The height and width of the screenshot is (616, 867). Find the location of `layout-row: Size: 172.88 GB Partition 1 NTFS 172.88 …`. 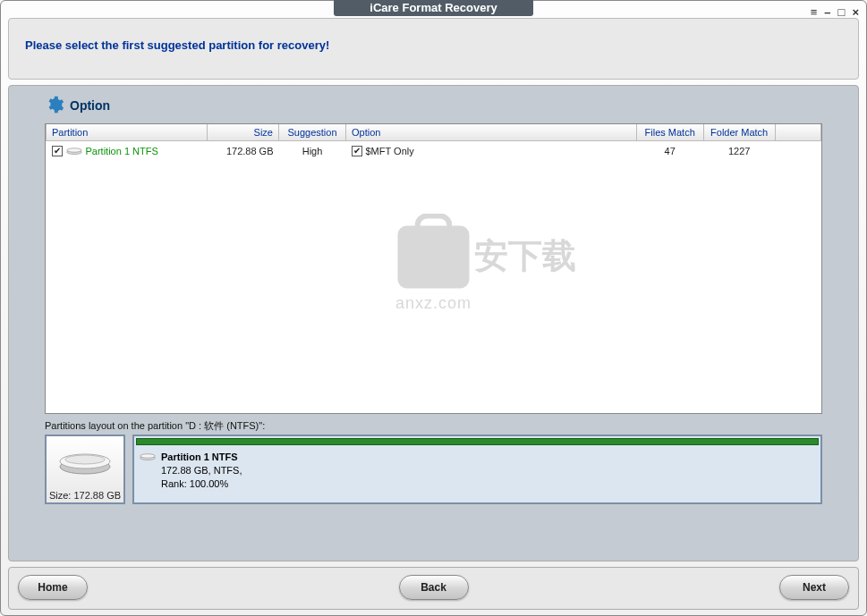

layout-row: Size: 172.88 GB Partition 1 NTFS 172.88 … is located at coordinates (433, 469).